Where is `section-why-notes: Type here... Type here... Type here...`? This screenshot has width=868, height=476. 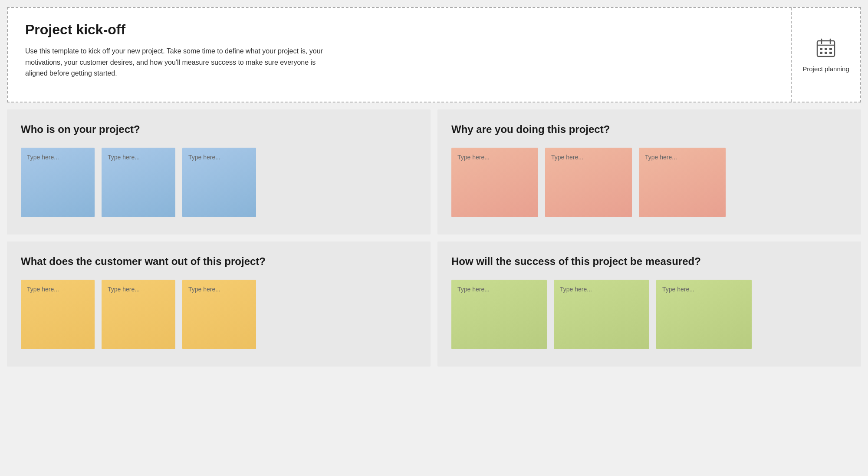
section-why-notes: Type here... Type here... Type here... is located at coordinates (649, 182).